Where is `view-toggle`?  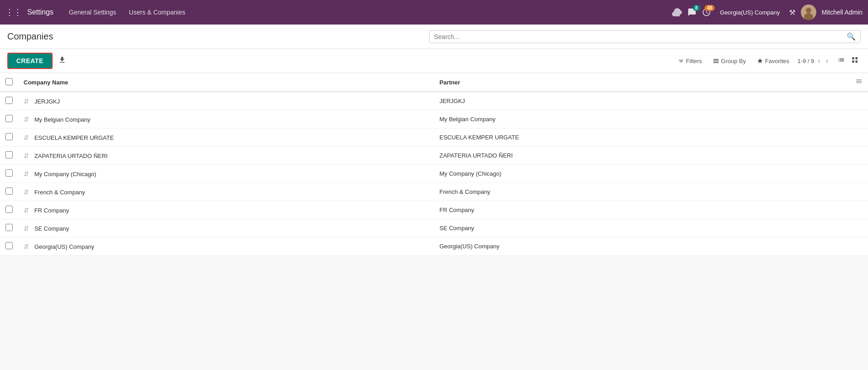 view-toggle is located at coordinates (848, 61).